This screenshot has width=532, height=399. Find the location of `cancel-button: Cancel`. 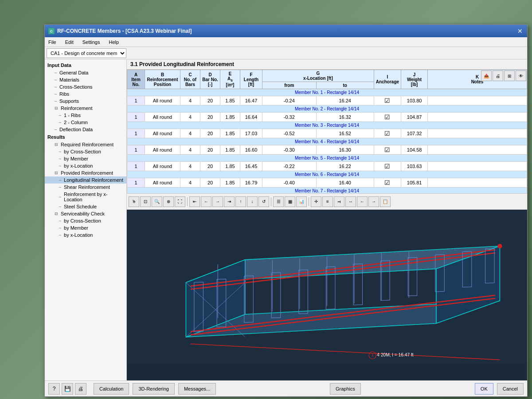

cancel-button: Cancel is located at coordinates (510, 389).